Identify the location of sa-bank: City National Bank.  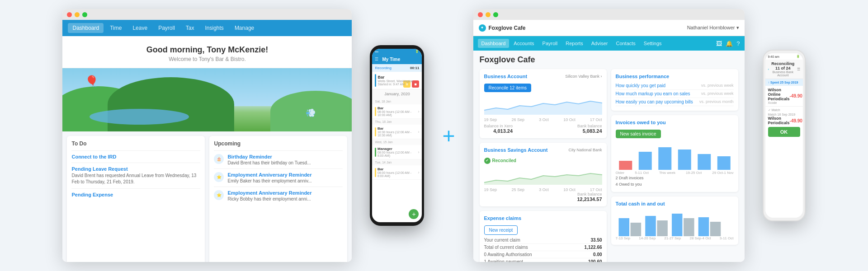
(585, 150).